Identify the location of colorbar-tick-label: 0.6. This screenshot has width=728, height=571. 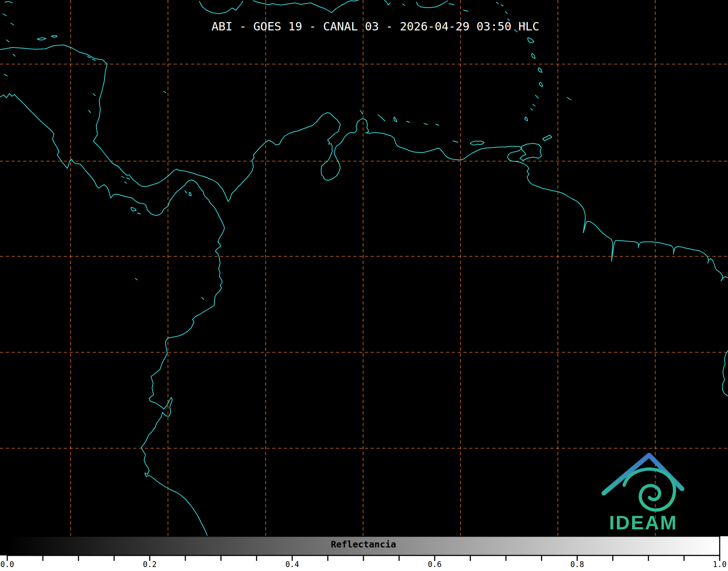
(435, 564).